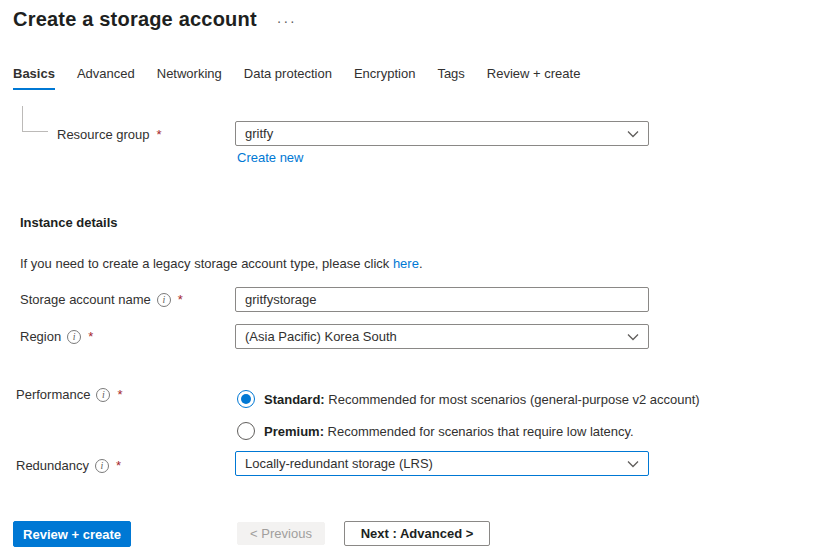 This screenshot has height=560, width=840. What do you see at coordinates (34, 78) in the screenshot?
I see `tab-basics: Basics` at bounding box center [34, 78].